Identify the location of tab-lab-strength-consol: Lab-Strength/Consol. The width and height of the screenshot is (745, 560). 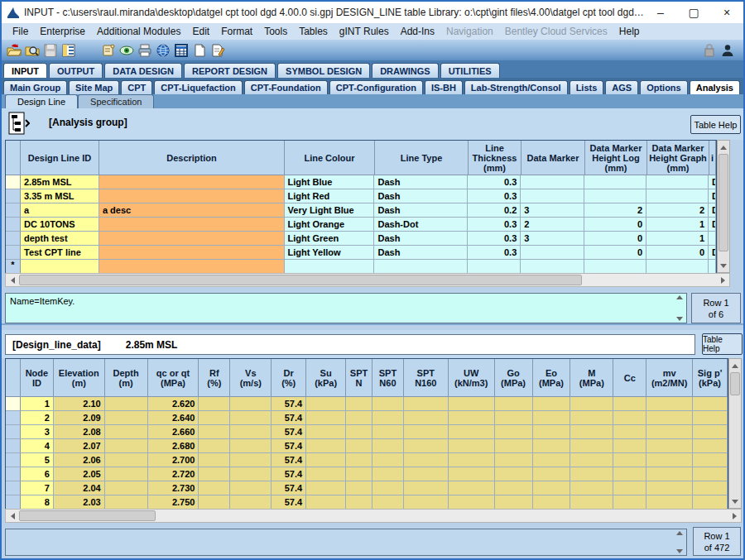
(517, 88).